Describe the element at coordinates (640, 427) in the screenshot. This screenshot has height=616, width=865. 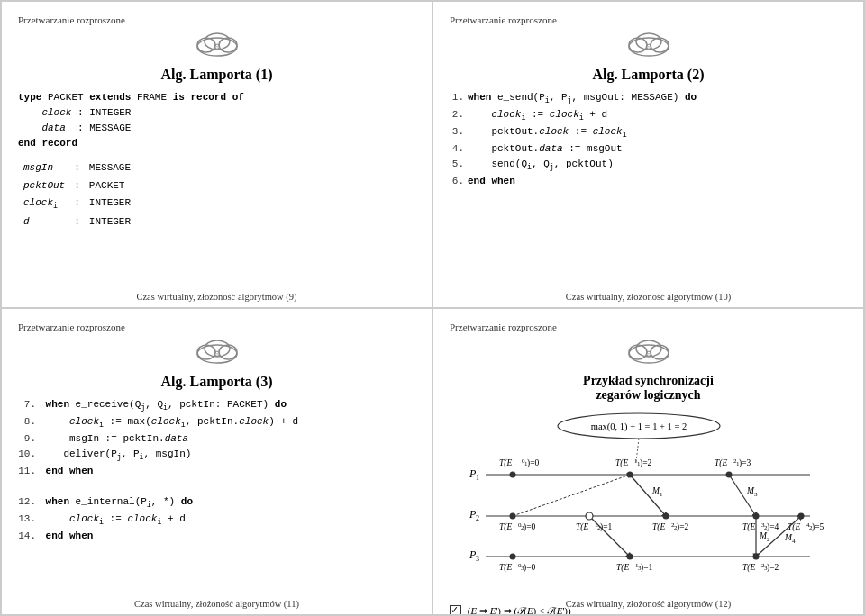
I see `svg-text: max(0, 1) + 1 = 1 + 1 = 2` at that location.